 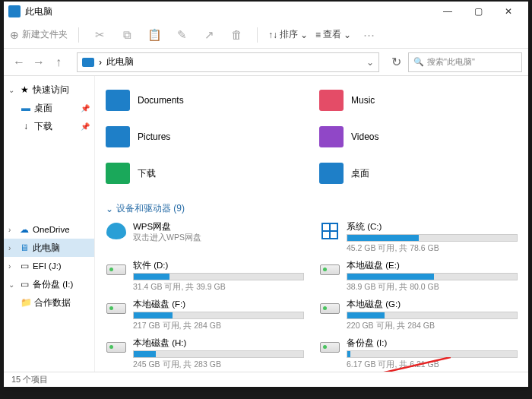 What do you see at coordinates (418, 100) in the screenshot?
I see `folder-music: Music` at bounding box center [418, 100].